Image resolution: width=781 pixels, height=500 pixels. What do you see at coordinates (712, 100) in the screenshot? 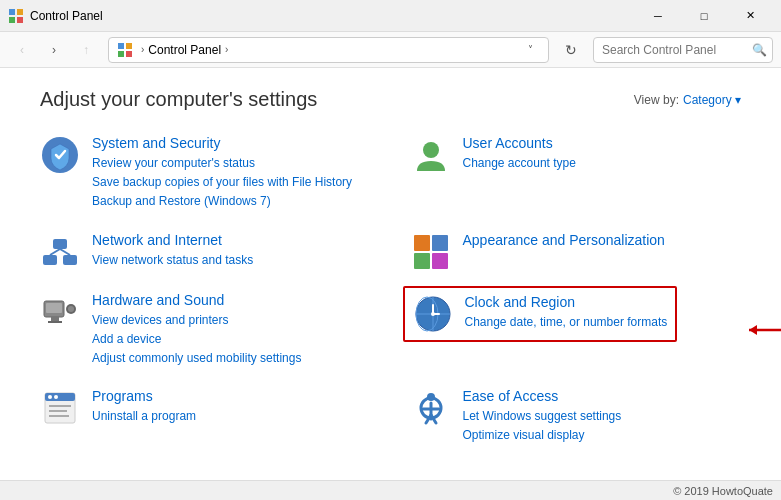
I see `view-by-value: Category ▾` at bounding box center [712, 100].